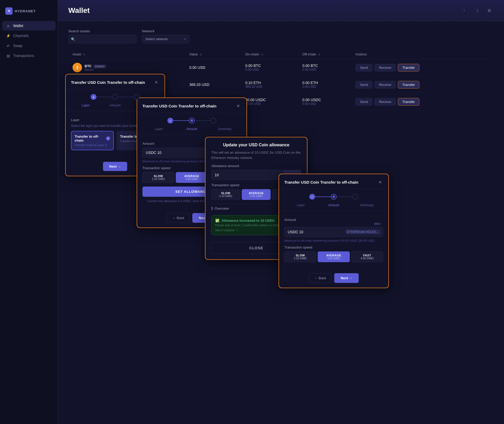 This screenshot has width=504, height=424. Describe the element at coordinates (312, 197) in the screenshot. I see `dialog4-step-layer: ✓` at that location.